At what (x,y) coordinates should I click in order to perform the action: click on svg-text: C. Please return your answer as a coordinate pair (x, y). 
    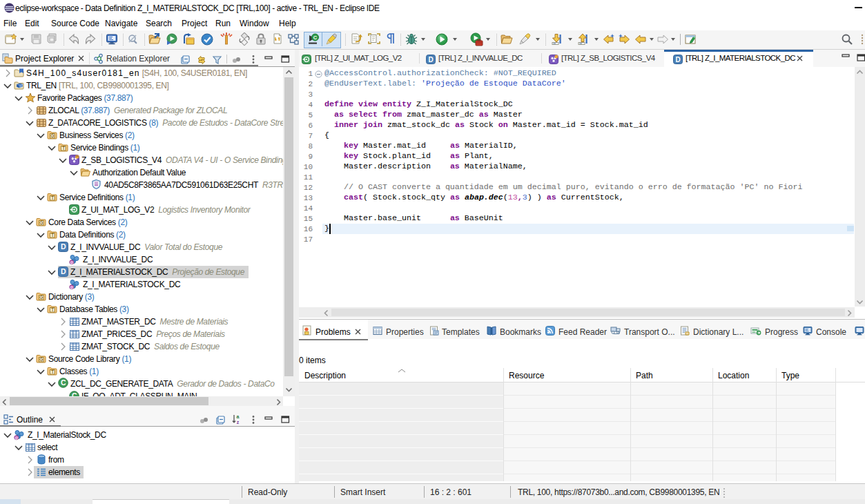
    Looking at the image, I should click on (315, 37).